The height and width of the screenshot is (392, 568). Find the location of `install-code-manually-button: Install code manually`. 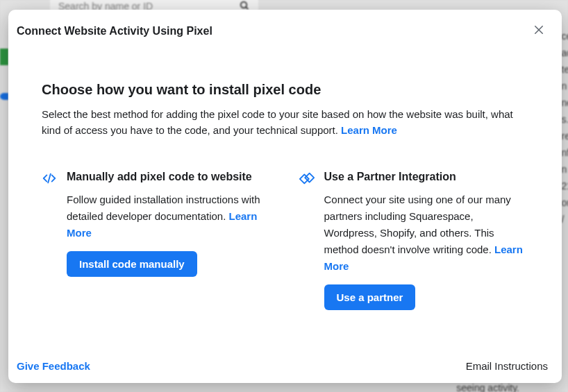

install-code-manually-button: Install code manually is located at coordinates (132, 264).